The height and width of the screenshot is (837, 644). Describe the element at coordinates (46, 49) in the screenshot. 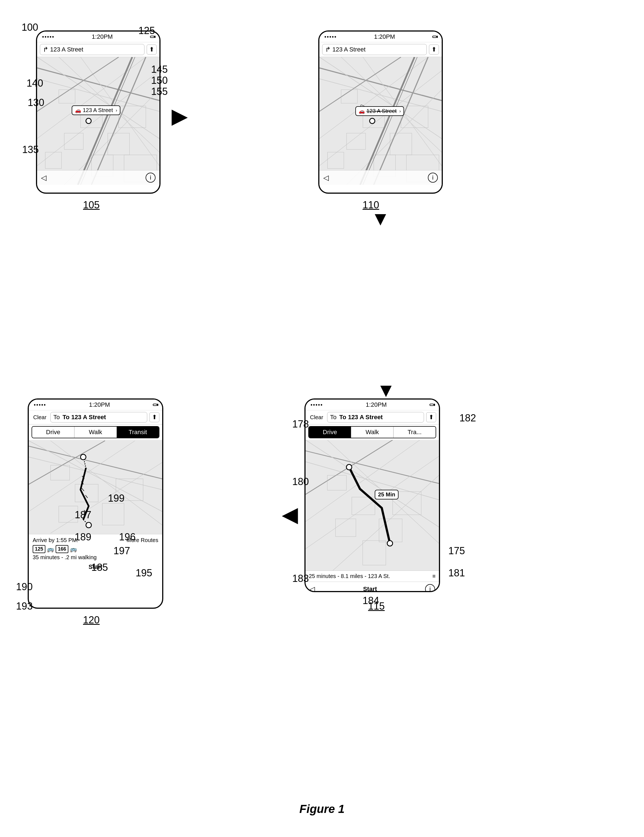

I see `nav-arrow-105: ↱` at that location.